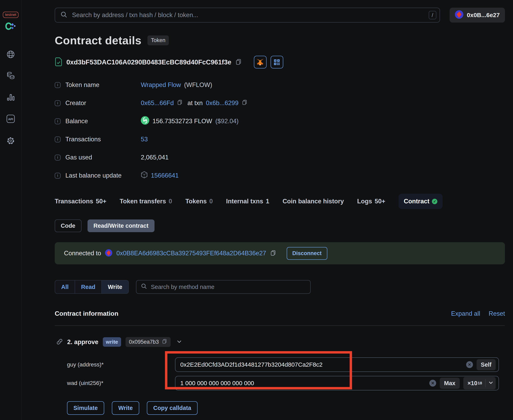 The width and height of the screenshot is (513, 420). I want to click on token-name-link: Wrapped Flow, so click(161, 85).